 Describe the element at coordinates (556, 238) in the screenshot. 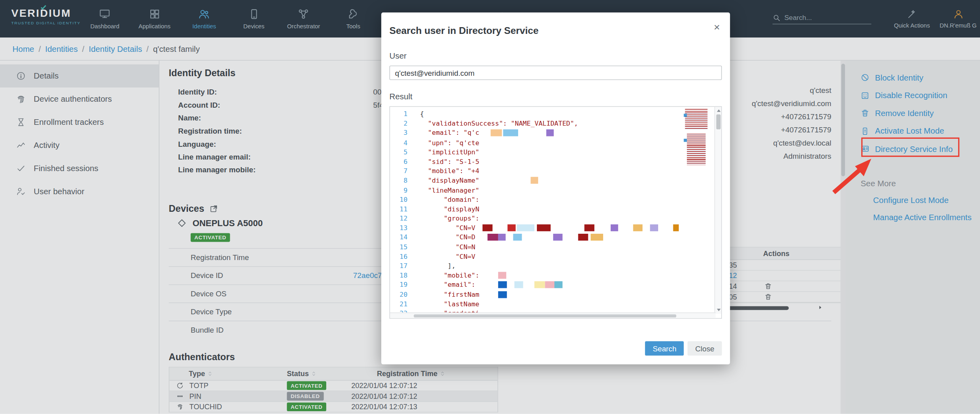

I see `code-line: 14 "CN=D` at that location.